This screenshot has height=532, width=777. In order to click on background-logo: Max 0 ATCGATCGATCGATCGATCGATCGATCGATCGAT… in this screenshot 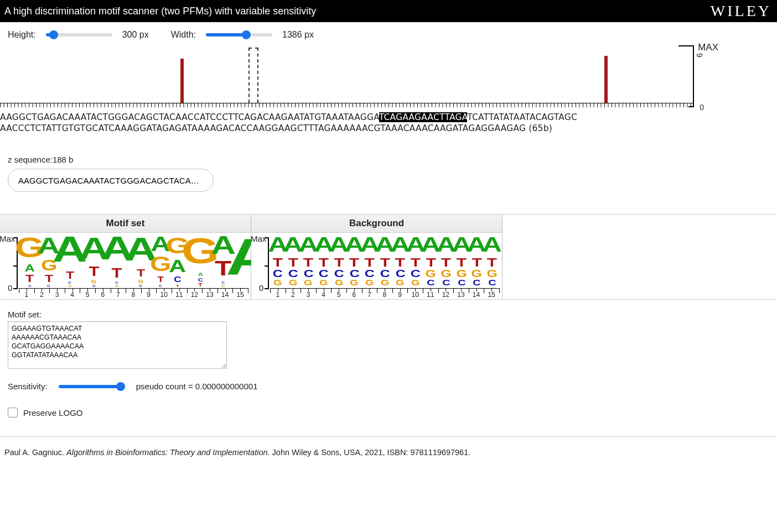, I will do `click(376, 266)`.